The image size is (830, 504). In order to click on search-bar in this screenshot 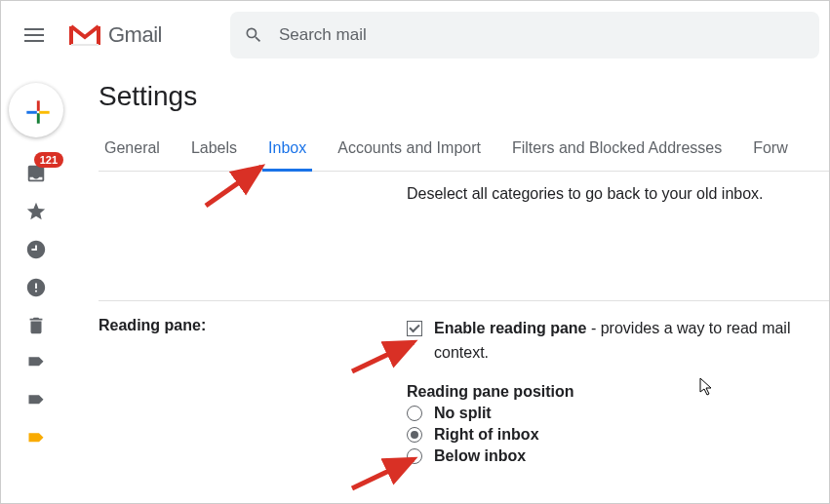, I will do `click(525, 35)`.